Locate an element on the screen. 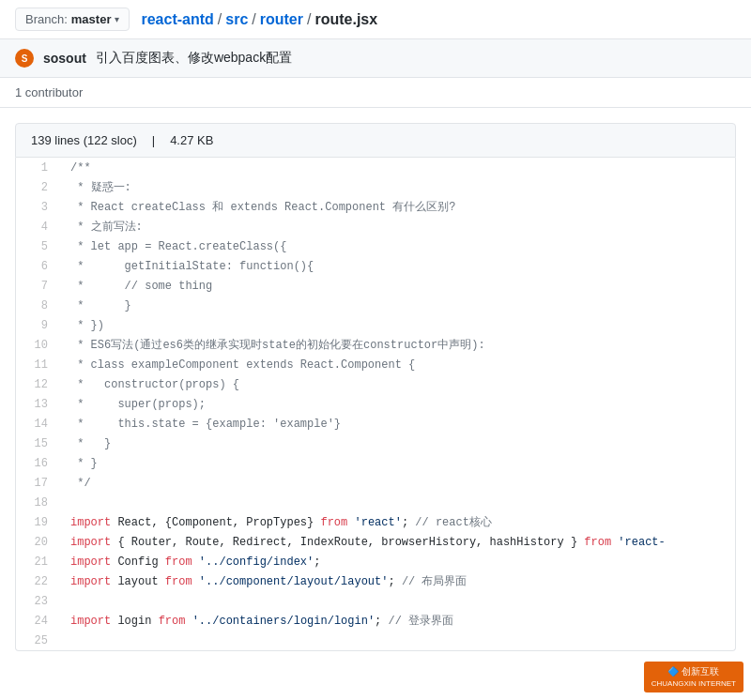 The height and width of the screenshot is (700, 751). line-number: 13 is located at coordinates (39, 403).